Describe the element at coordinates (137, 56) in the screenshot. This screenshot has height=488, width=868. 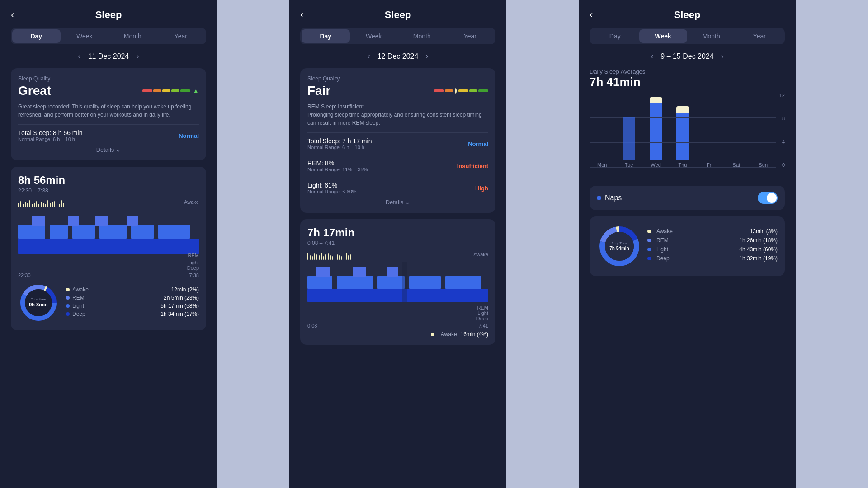
I see `next-date-1: ›` at that location.